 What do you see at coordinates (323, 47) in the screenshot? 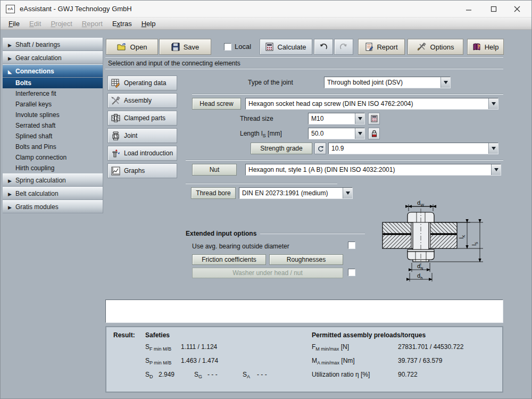
I see `undo-button` at bounding box center [323, 47].